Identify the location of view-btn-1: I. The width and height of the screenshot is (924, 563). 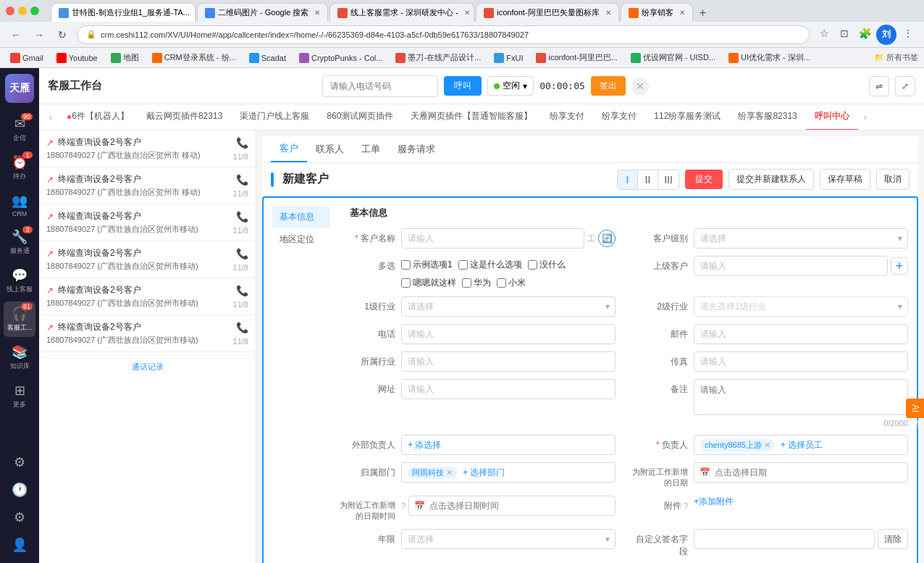
(628, 180).